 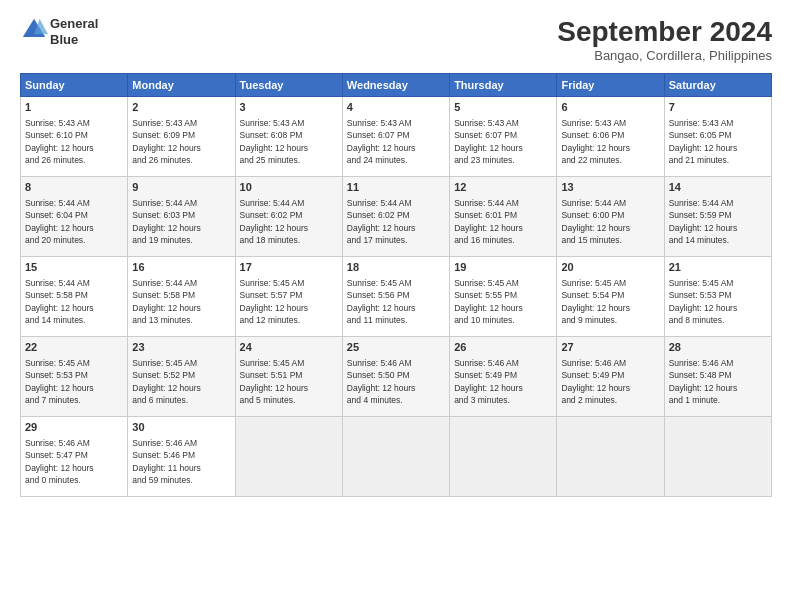 I want to click on day-number: 14, so click(x=718, y=188).